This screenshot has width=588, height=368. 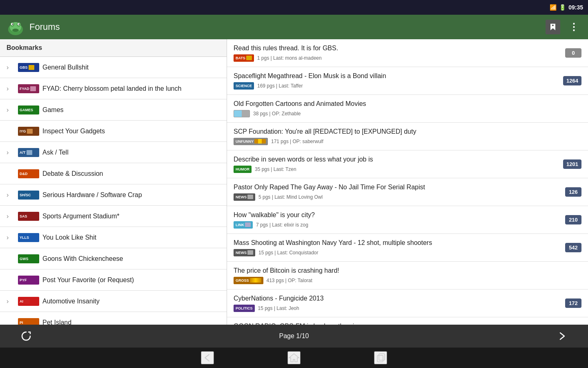 What do you see at coordinates (294, 27) in the screenshot?
I see `app-bar: Forums ⋮` at bounding box center [294, 27].